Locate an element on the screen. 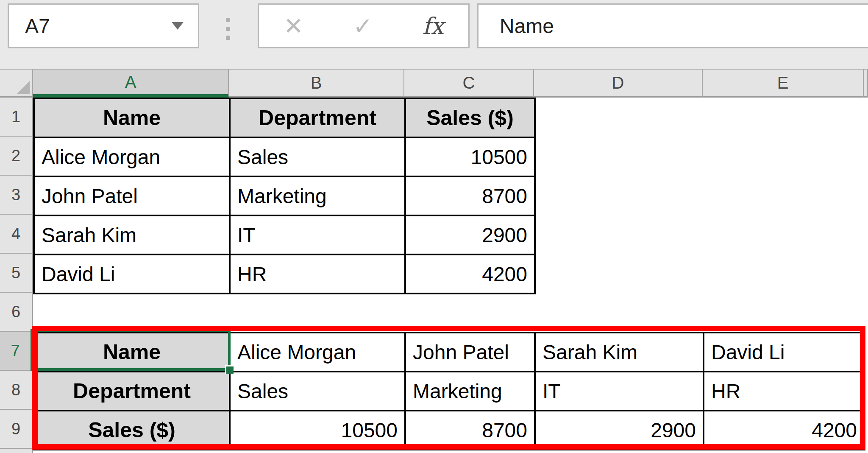  row-header-3: 3 is located at coordinates (17, 195).